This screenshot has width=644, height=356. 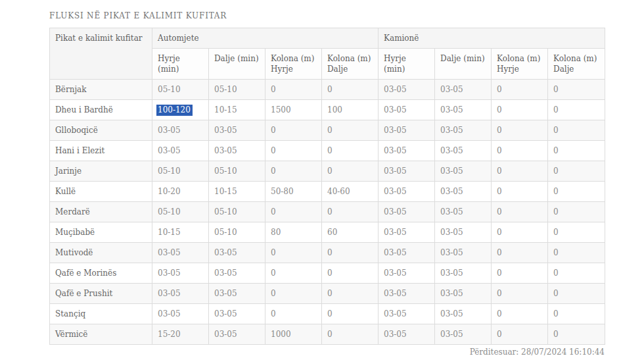 What do you see at coordinates (350, 64) in the screenshot?
I see `subheader-cell: Kolona (m) Dalje` at bounding box center [350, 64].